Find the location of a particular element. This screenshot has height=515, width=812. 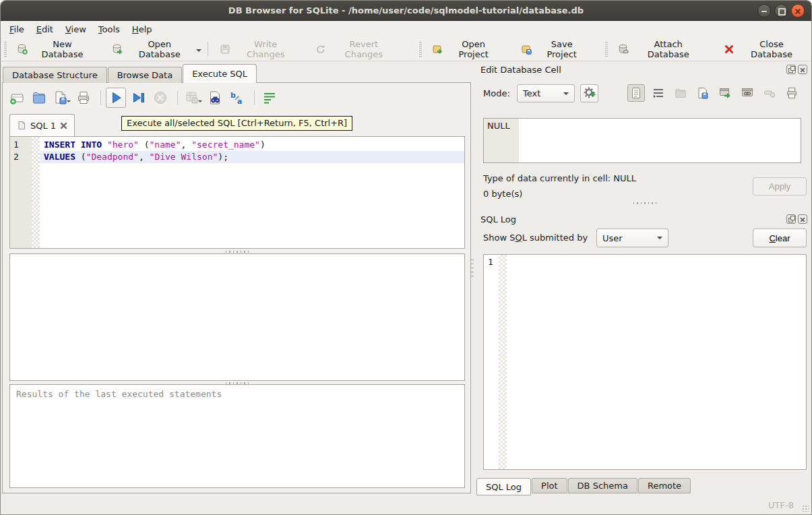

save-cell-button is located at coordinates (703, 93).